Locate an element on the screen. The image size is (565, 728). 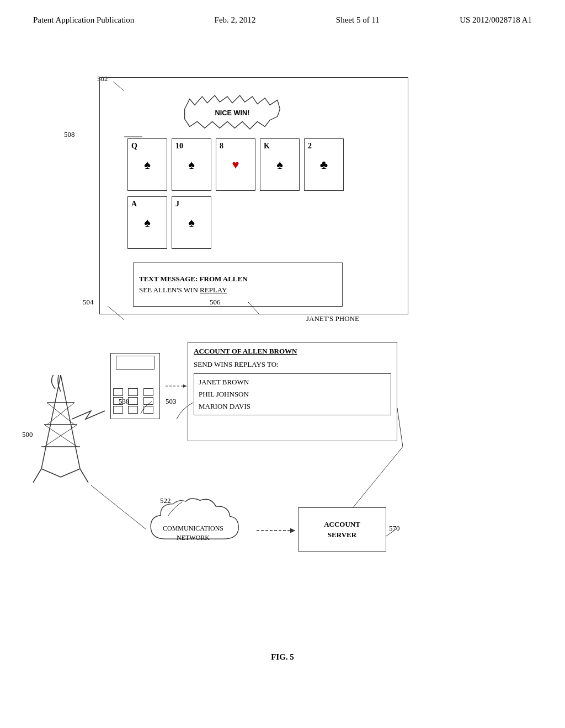
card-K-spades: K ♠ is located at coordinates (280, 164).